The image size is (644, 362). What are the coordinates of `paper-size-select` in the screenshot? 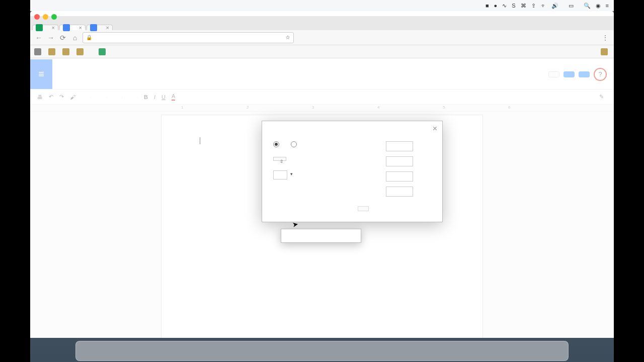 It's located at (280, 159).